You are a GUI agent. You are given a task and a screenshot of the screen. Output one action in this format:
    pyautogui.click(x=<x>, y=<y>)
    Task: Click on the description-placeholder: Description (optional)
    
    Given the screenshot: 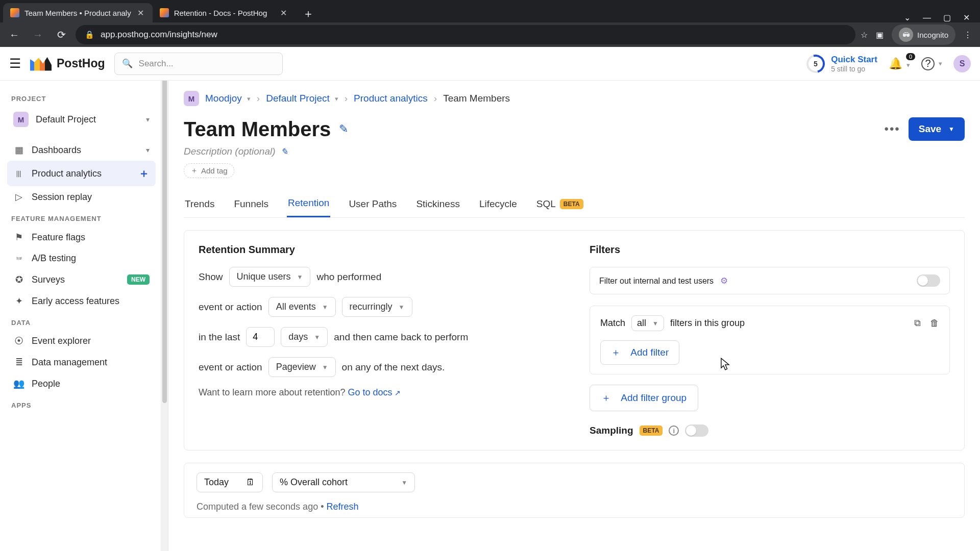 What is the action you would take?
    pyautogui.click(x=230, y=152)
    